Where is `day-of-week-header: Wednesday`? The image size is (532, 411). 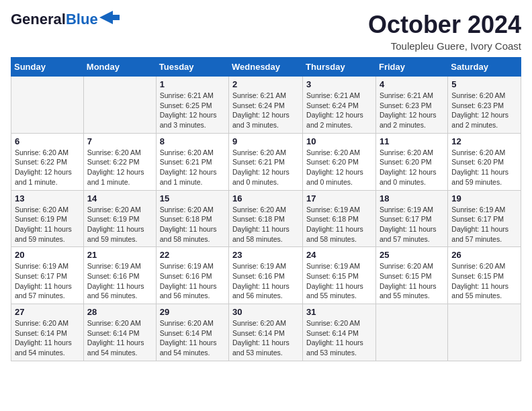
day-of-week-header: Wednesday is located at coordinates (266, 67).